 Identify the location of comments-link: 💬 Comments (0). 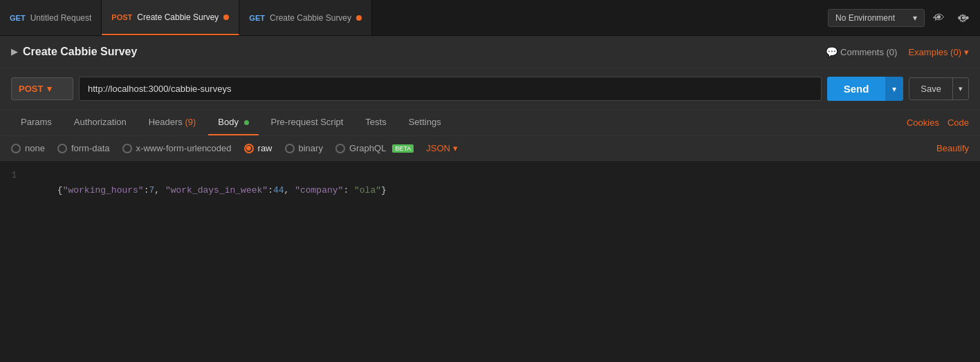
(862, 52).